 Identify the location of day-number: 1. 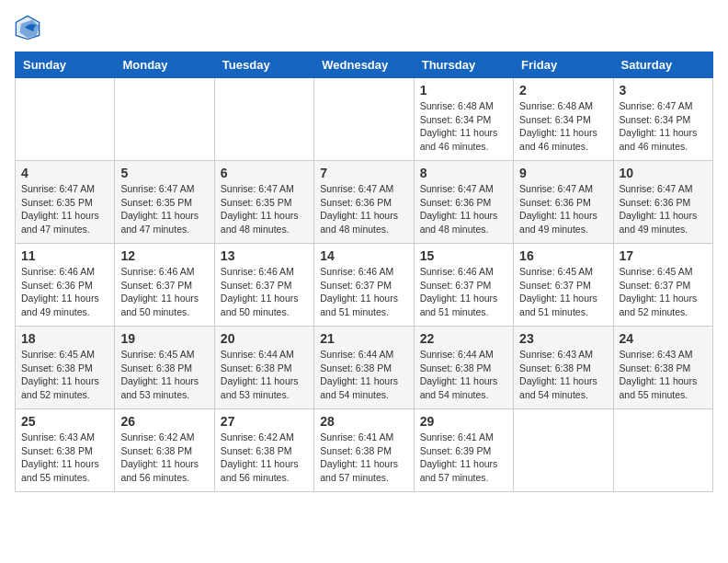
(463, 90).